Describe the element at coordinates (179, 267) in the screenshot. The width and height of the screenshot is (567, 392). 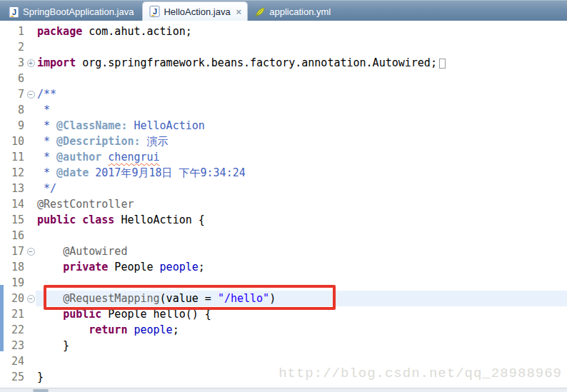
I see `code-token: people` at that location.